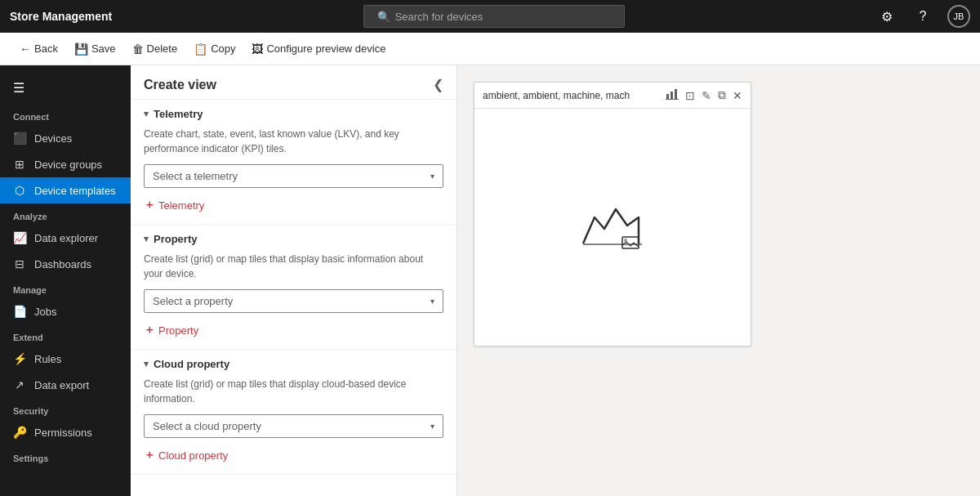 This screenshot has width=980, height=496. Describe the element at coordinates (195, 177) in the screenshot. I see `telemetry-select-placeholder: Select a telemetry` at that location.